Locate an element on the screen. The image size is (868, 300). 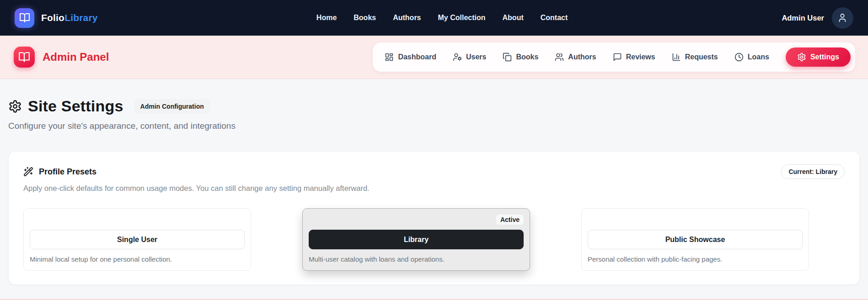
card-description: Apply one-click defaults for common usag… is located at coordinates (434, 188).